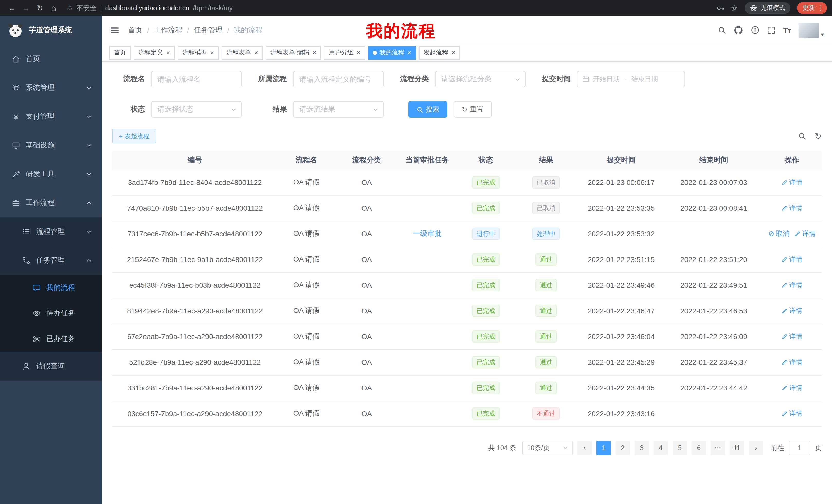 The height and width of the screenshot is (504, 832). What do you see at coordinates (51, 88) in the screenshot?
I see `sidebar-item-system: 系统管理` at bounding box center [51, 88].